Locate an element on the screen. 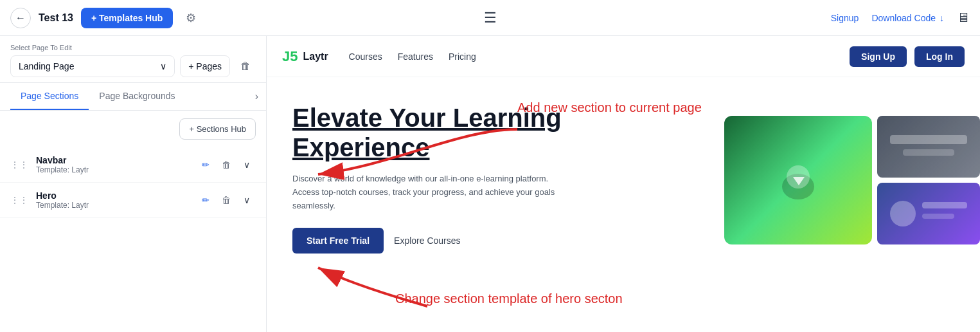  side-image-bottom is located at coordinates (929, 214).